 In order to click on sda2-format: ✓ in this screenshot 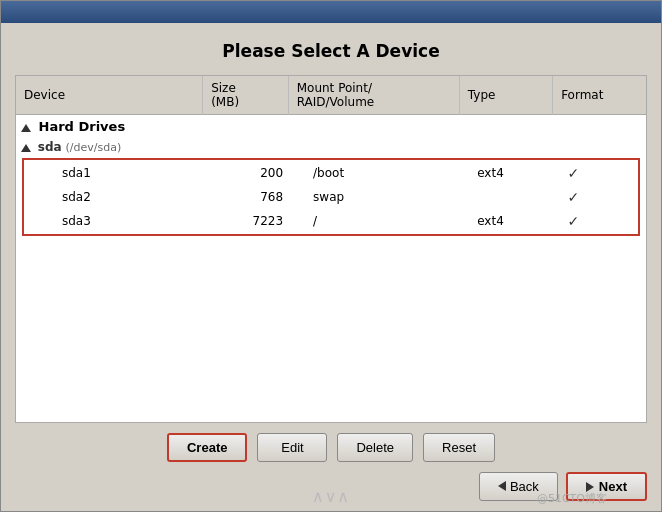, I will do `click(592, 197)`.